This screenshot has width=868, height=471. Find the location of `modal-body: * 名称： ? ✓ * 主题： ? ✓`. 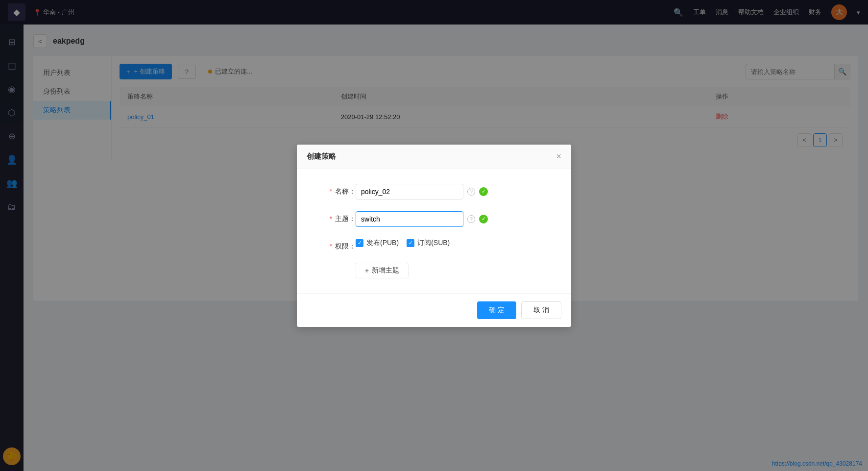

modal-body: * 名称： ? ✓ * 主题： ? ✓ is located at coordinates (434, 231).